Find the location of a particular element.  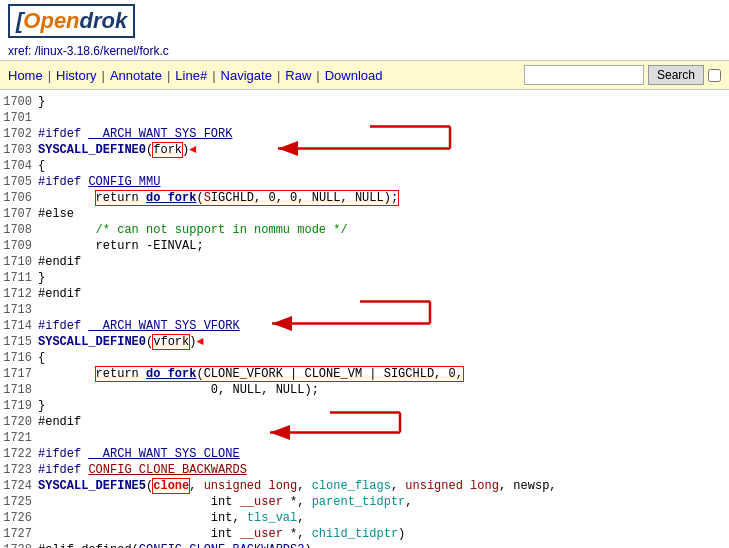

table-row: 1717 return do_fork(CLONE_VFORK | CLONE_… is located at coordinates (364, 374).